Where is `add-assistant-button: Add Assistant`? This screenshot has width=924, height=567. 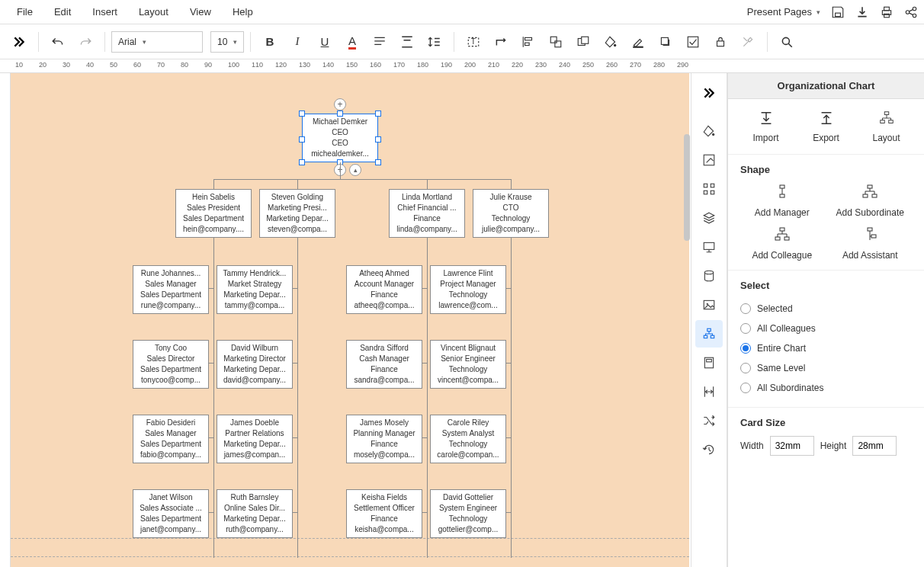 add-assistant-button: Add Assistant is located at coordinates (871, 243).